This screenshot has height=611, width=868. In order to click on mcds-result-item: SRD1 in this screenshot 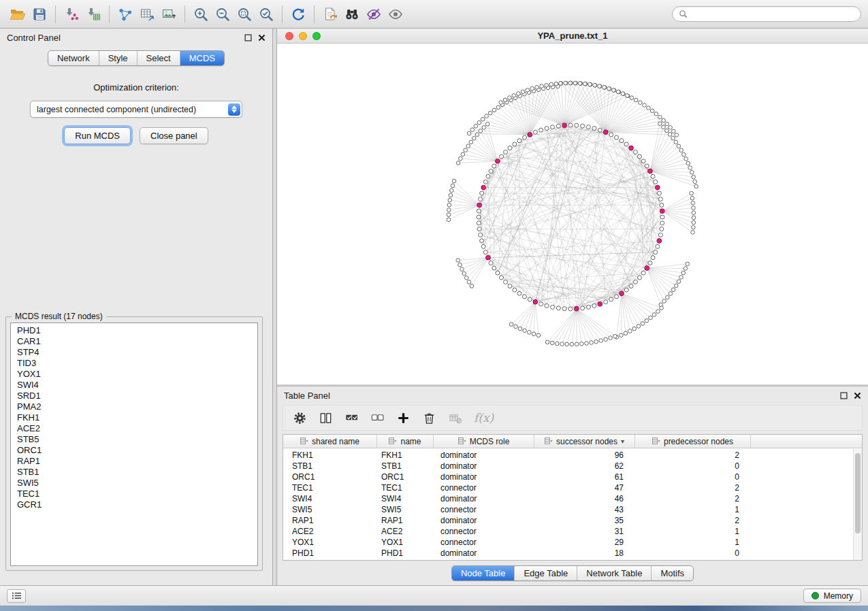, I will do `click(134, 396)`.